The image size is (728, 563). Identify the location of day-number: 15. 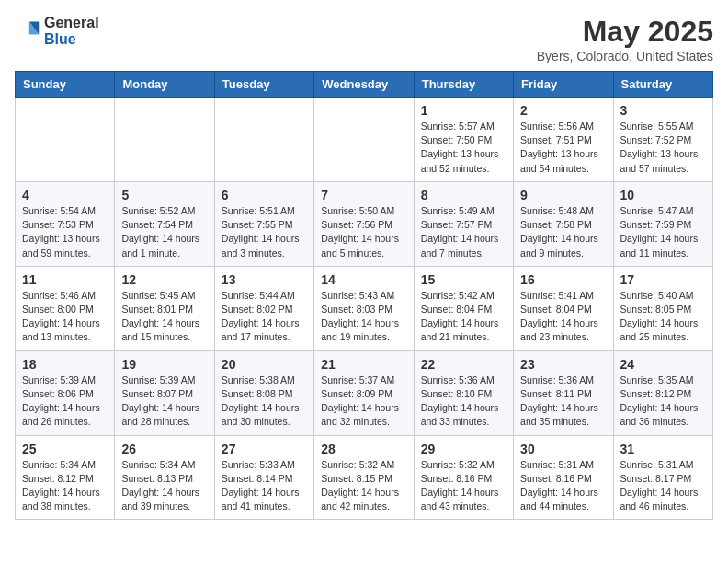
(463, 280).